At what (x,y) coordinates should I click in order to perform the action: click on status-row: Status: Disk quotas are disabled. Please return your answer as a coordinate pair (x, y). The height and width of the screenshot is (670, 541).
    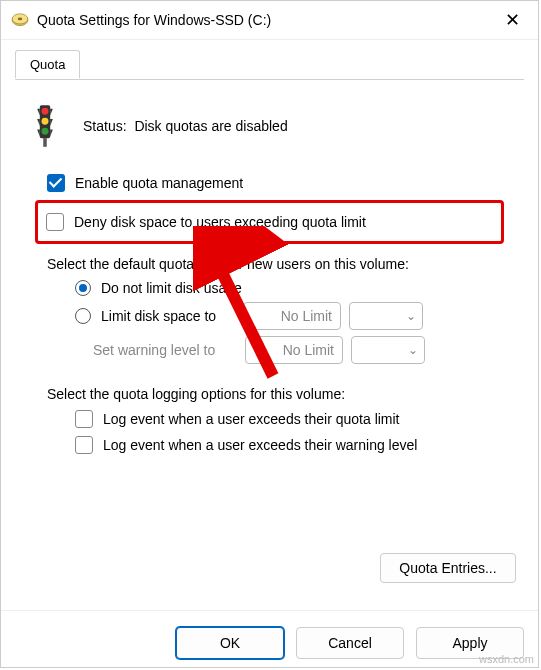
    Looking at the image, I should click on (270, 126).